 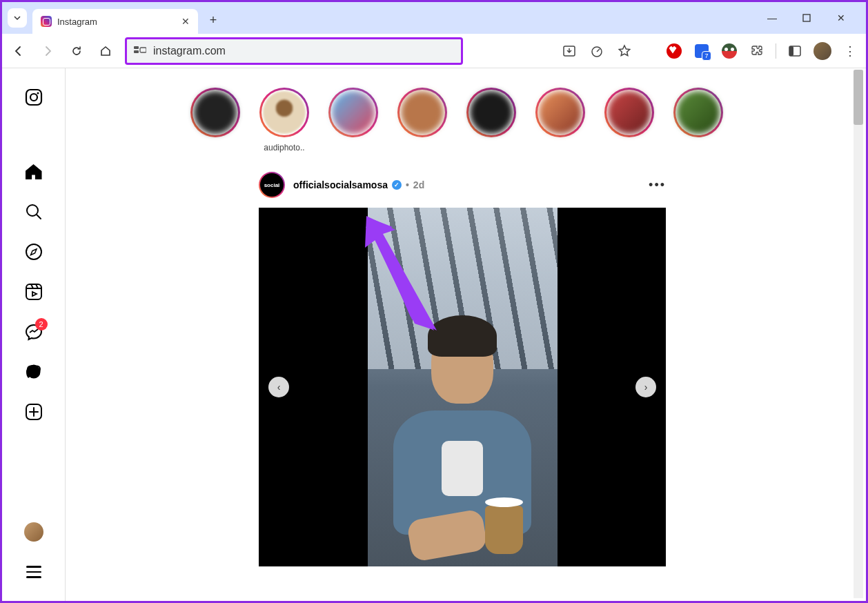 I want to click on post-timestamp: 2d, so click(x=419, y=185).